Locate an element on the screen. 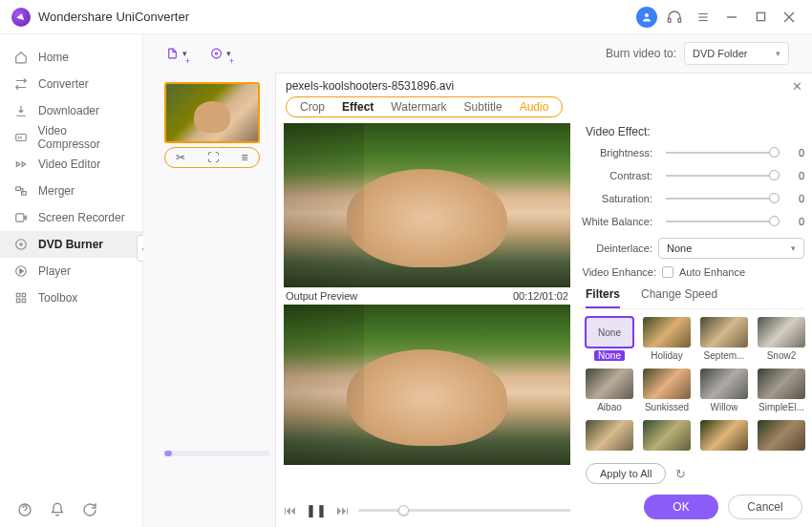 The height and width of the screenshot is (527, 812). toolbox-icon is located at coordinates (21, 298).